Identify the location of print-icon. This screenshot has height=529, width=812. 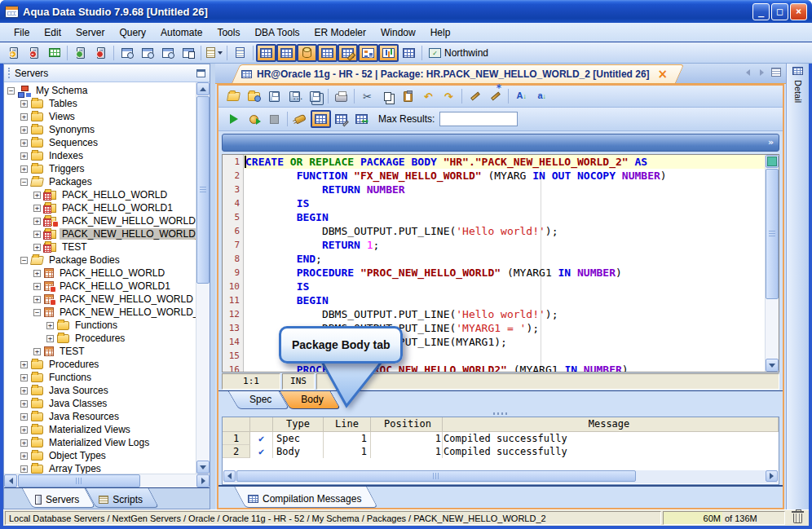
(341, 96).